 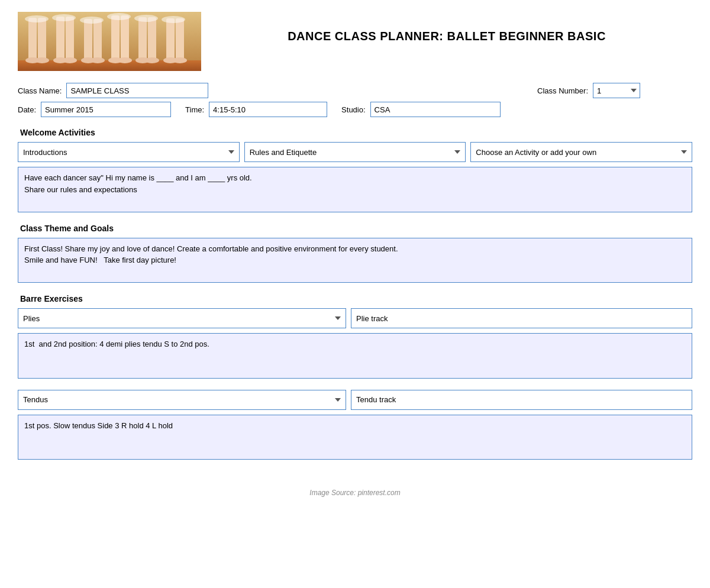 I want to click on studio-label: Studio:, so click(x=353, y=110).